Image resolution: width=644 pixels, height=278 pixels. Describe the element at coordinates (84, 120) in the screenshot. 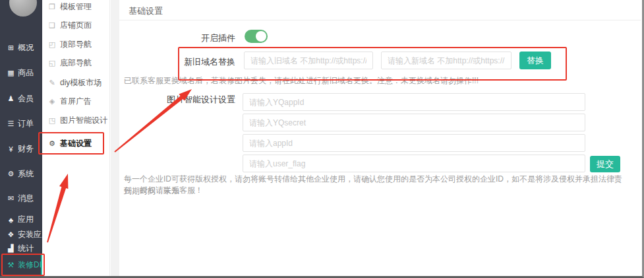

I see `subnav-item-label: 图片智能设计` at that location.